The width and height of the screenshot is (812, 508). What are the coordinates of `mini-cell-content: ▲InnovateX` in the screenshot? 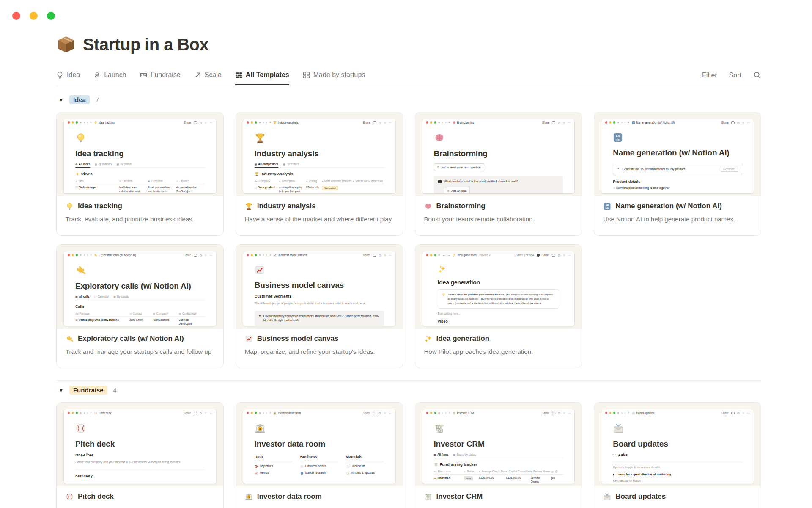 It's located at (447, 478).